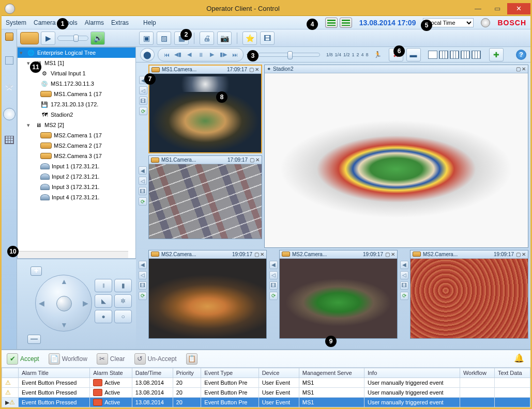 The height and width of the screenshot is (409, 532). Describe the element at coordinates (64, 303) in the screenshot. I see `ptz-joystick: ▲ ▼ ◀ ▶` at that location.